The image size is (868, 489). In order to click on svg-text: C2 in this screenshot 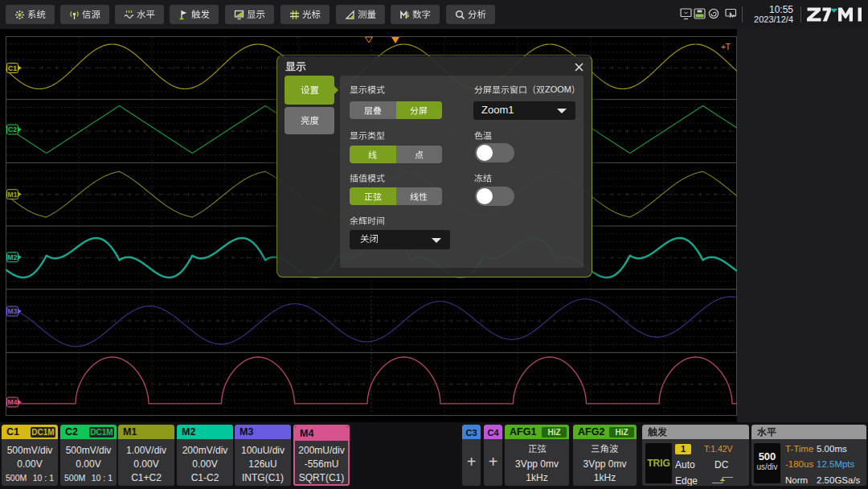, I will do `click(13, 129)`.